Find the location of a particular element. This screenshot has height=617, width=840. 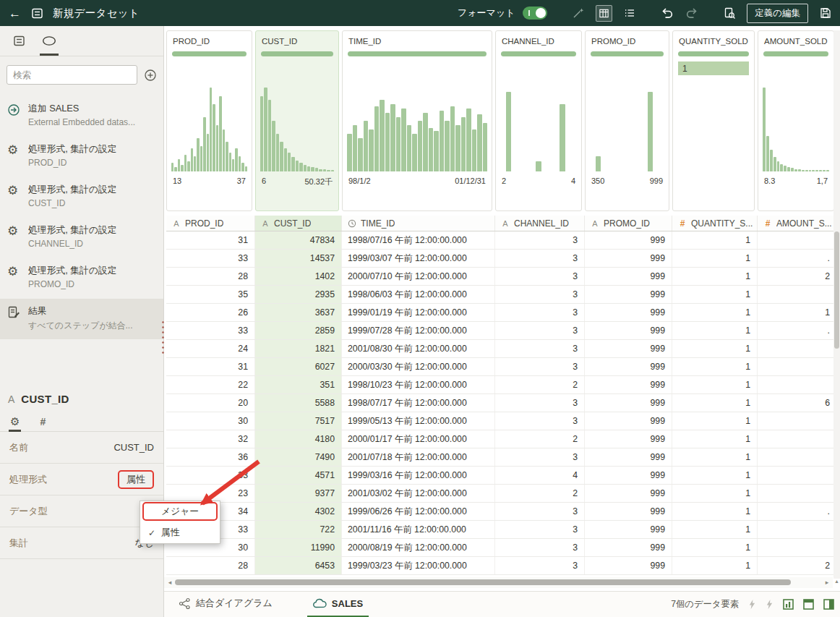

redo-button is located at coordinates (692, 13).